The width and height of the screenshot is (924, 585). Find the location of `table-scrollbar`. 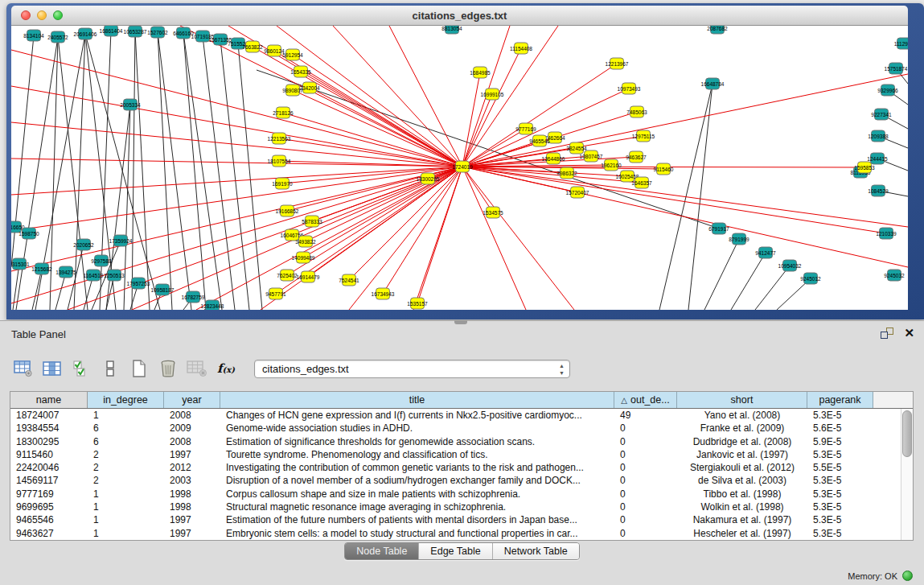

table-scrollbar is located at coordinates (907, 475).